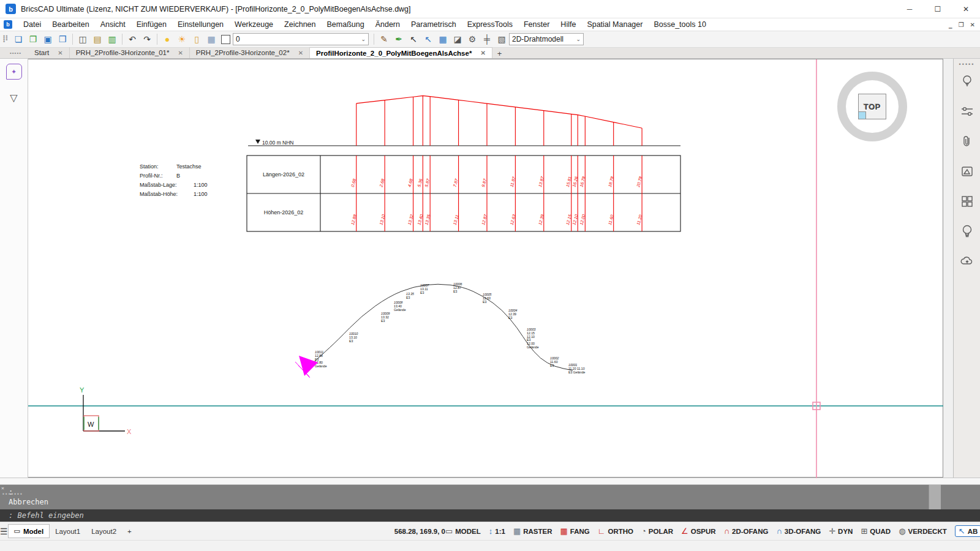 This screenshot has height=551, width=980. What do you see at coordinates (799, 531) in the screenshot?
I see `toggle-3d-ofang: ∩3D-OFANG` at bounding box center [799, 531].